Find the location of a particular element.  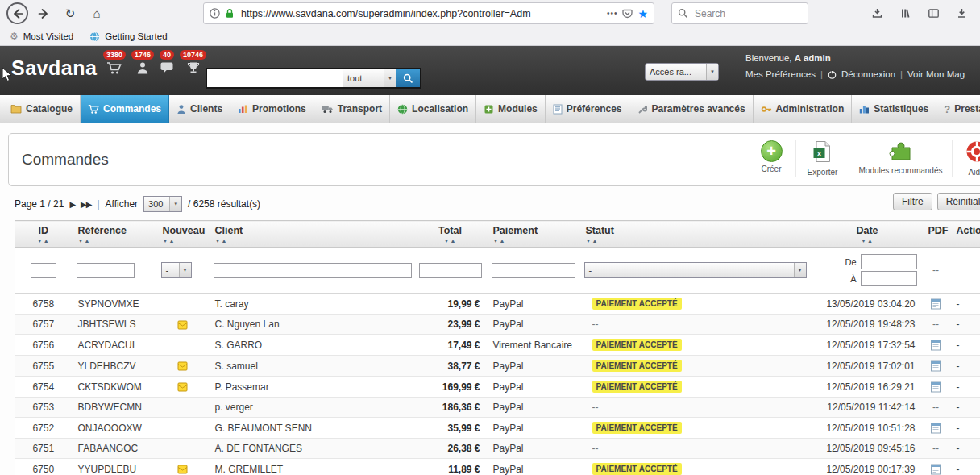

filter-new-select: - ▼ is located at coordinates (176, 270).